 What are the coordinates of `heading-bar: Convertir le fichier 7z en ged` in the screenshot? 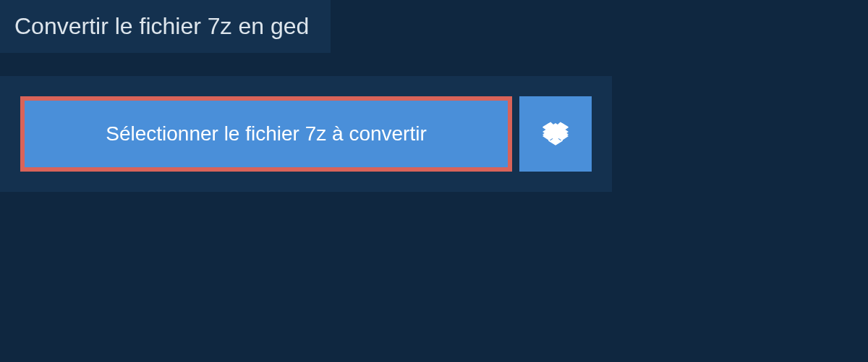 It's located at (165, 26).